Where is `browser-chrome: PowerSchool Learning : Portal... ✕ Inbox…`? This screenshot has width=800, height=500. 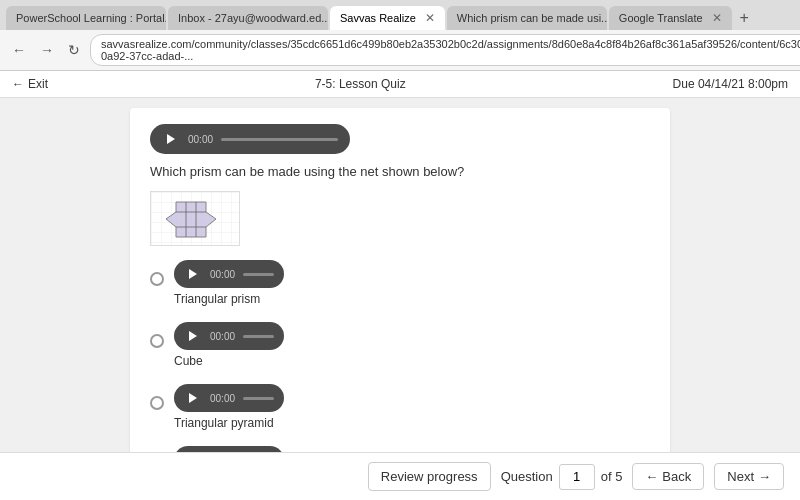 browser-chrome: PowerSchool Learning : Portal... ✕ Inbox… is located at coordinates (400, 36).